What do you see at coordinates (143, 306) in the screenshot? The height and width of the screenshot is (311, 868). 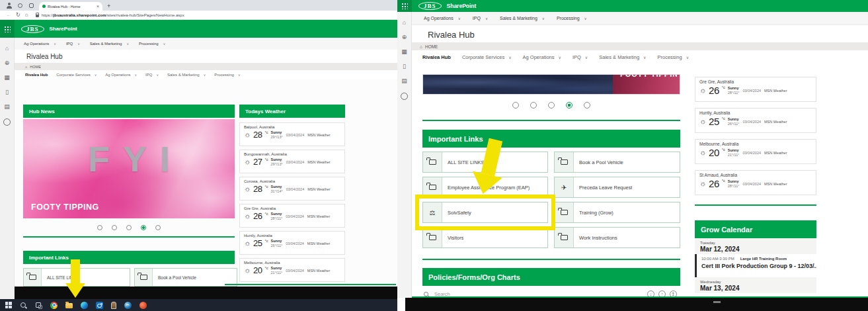 I see `powerpoint-icon` at bounding box center [143, 306].